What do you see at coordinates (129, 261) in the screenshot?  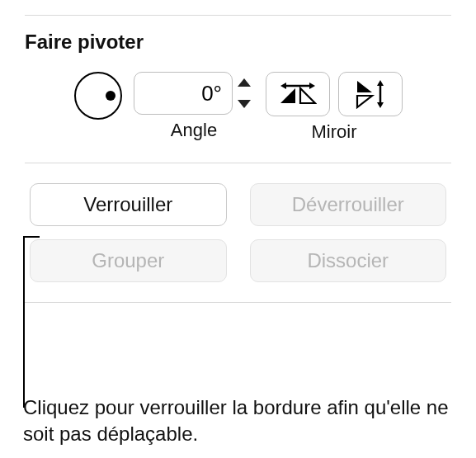 I see `group-button: Grouper` at bounding box center [129, 261].